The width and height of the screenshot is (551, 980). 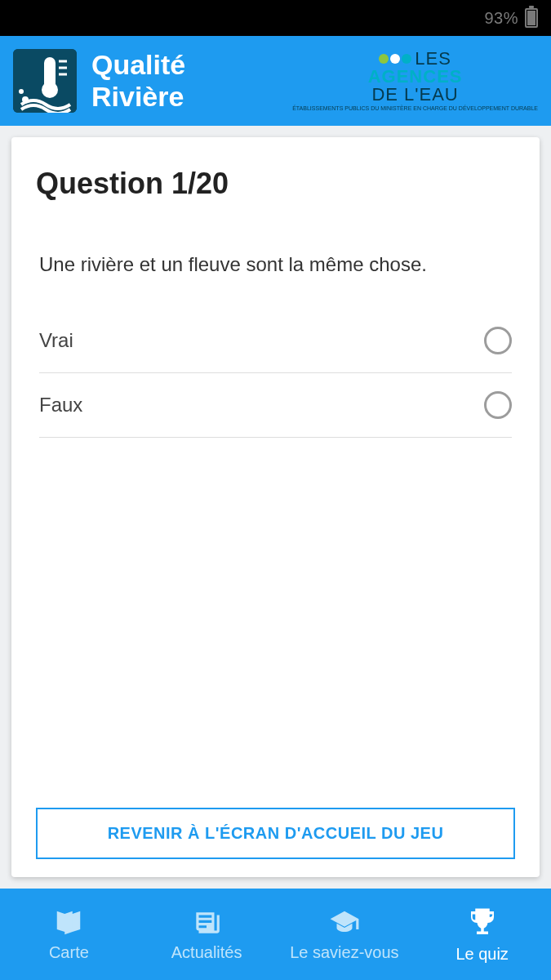 What do you see at coordinates (276, 18) in the screenshot?
I see `status-bar: 93%` at bounding box center [276, 18].